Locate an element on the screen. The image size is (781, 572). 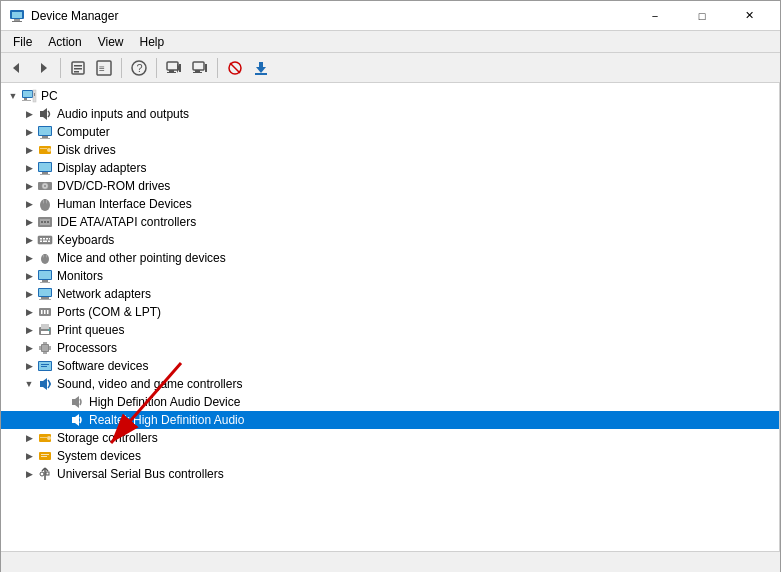
storage-icon is located at coordinates (45, 438).